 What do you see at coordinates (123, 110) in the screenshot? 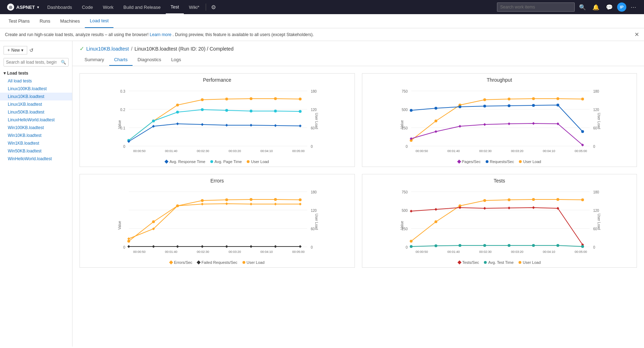
I see `svg-text: 0.2` at bounding box center [123, 110].